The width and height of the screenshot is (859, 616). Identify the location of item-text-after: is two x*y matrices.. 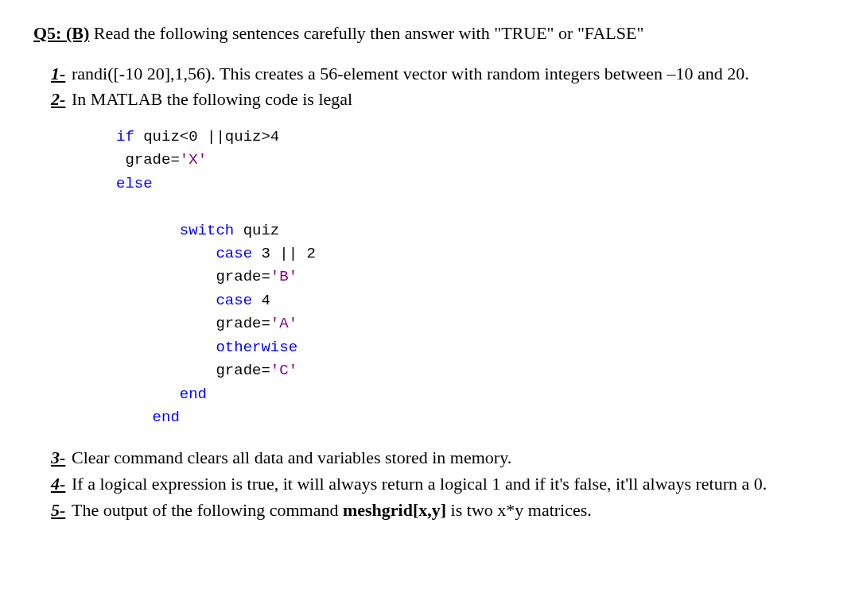
(519, 510).